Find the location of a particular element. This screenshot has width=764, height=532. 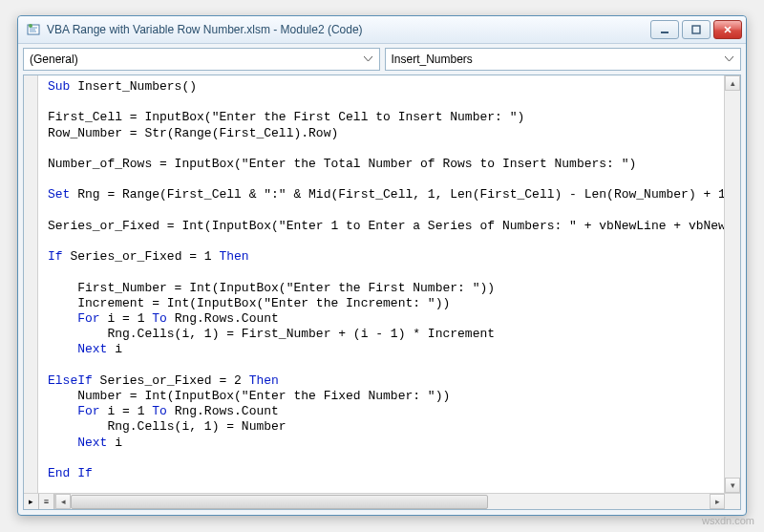

procedure-dropdown: Insert_Numbers is located at coordinates (563, 59).